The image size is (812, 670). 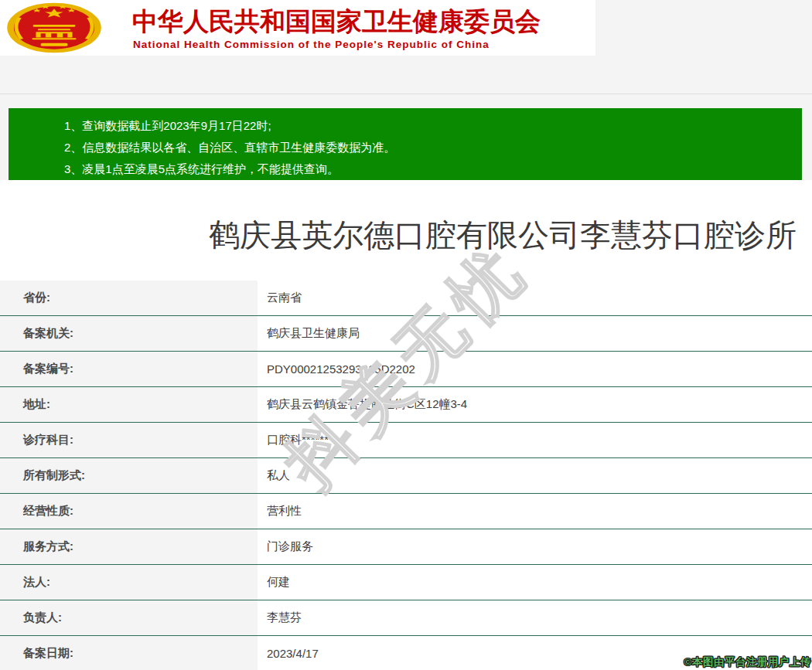 What do you see at coordinates (128, 512) in the screenshot?
I see `field-label: 经营性质:` at bounding box center [128, 512].